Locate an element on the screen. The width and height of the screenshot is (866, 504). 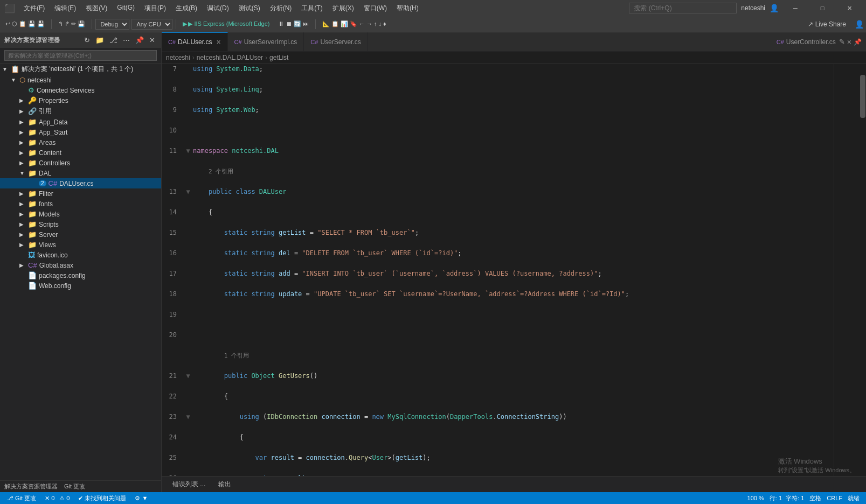
tree-item-models: ▶ 📁 Models is located at coordinates (81, 214).